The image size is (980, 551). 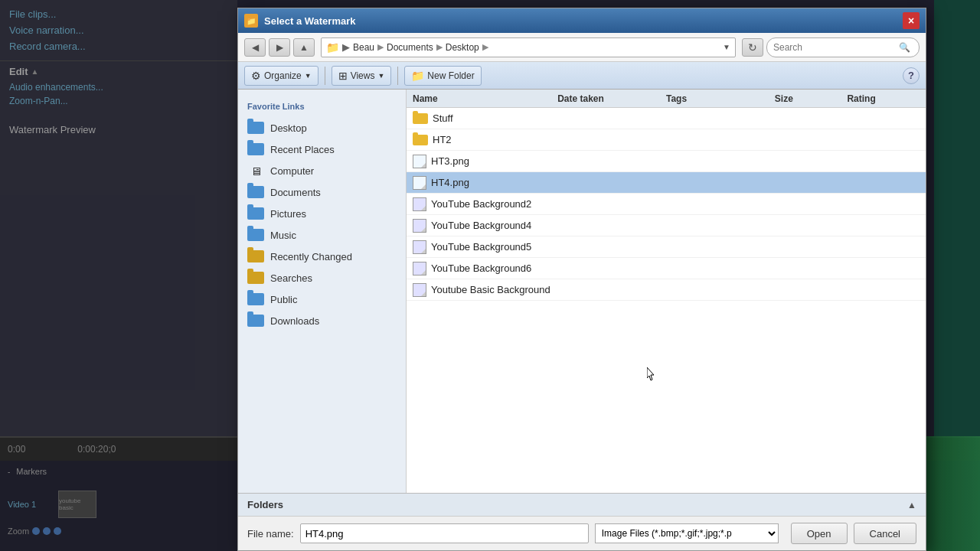 I want to click on table-row: YouTube Background6, so click(x=666, y=269).